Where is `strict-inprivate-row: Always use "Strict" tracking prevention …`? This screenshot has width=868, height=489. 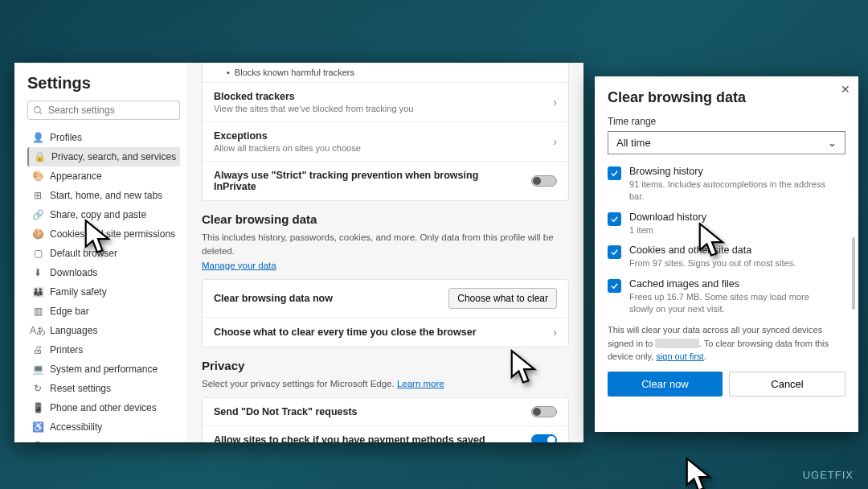
strict-inprivate-row: Always use "Strict" tracking prevention … is located at coordinates (386, 181).